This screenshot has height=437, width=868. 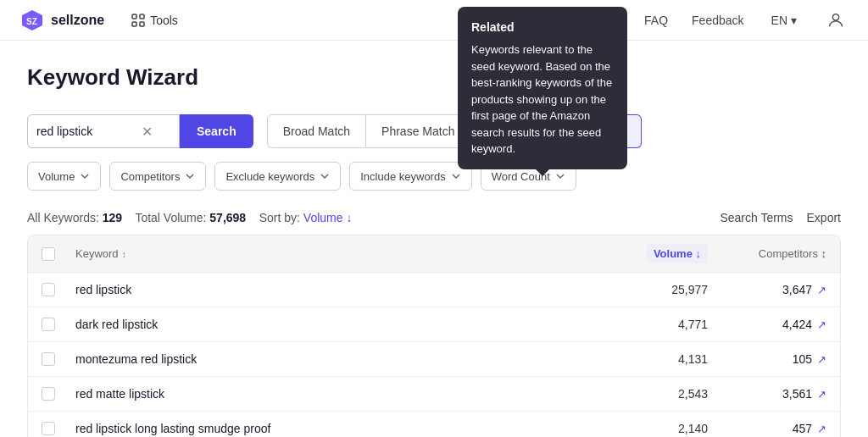 What do you see at coordinates (767, 359) in the screenshot?
I see `row-competitors: 105 ↗` at bounding box center [767, 359].